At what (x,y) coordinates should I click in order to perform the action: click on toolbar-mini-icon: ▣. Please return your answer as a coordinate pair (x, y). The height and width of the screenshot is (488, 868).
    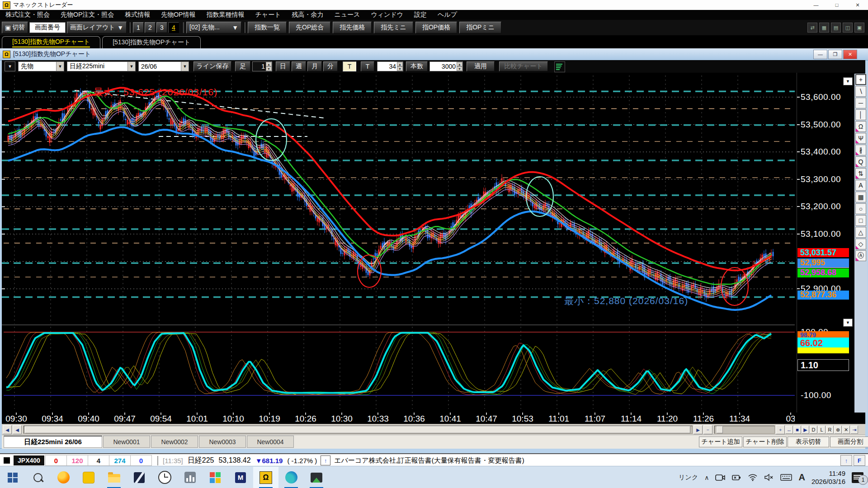
    Looking at the image, I should click on (859, 28).